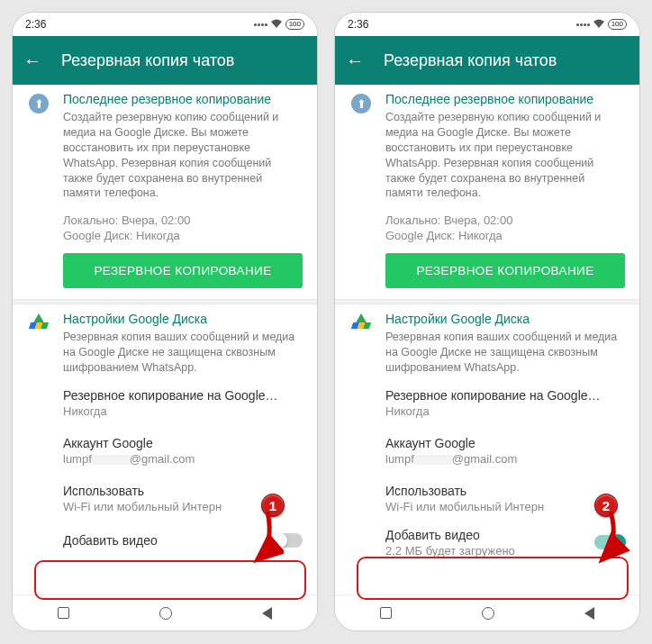  Describe the element at coordinates (606, 505) in the screenshot. I see `callout-badge-2: 2` at that location.